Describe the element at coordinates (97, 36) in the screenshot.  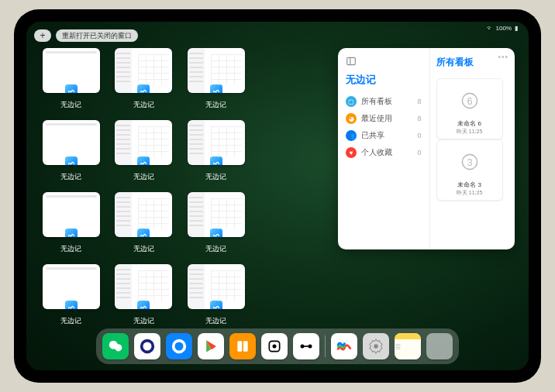
I see `reopen-closed-window-button: 重新打开已关闭的窗口` at that location.